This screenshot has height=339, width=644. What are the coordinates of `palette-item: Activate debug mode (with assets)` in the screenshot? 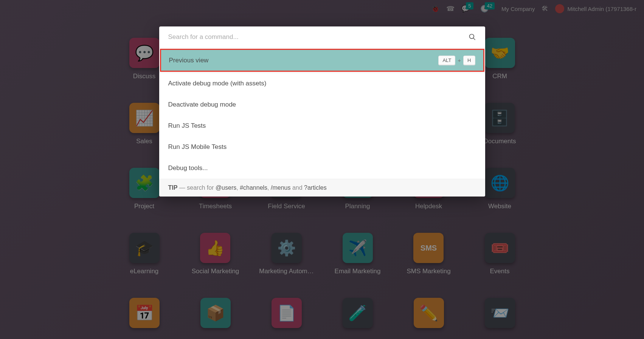 It's located at (322, 84).